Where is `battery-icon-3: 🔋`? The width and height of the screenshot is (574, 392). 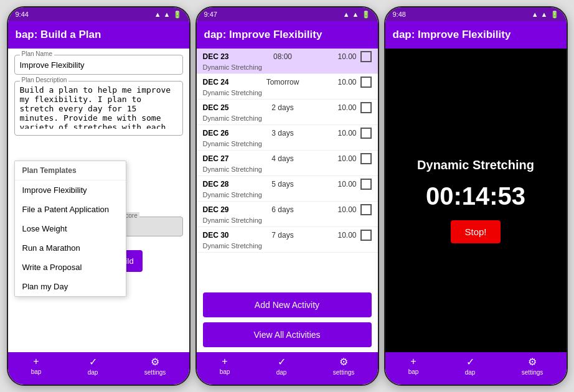 battery-icon-3: 🔋 is located at coordinates (555, 15).